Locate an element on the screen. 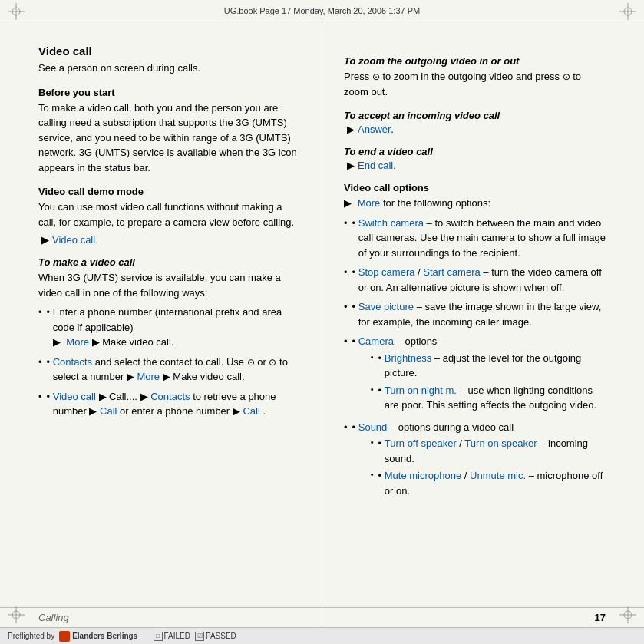  footer-page-num: 17 is located at coordinates (600, 617).